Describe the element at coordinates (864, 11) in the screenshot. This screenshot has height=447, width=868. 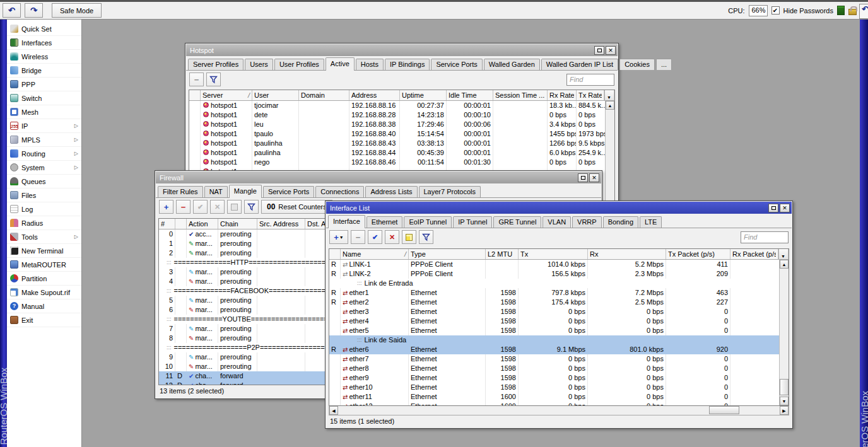
I see `topbar-corner-button: ↶` at that location.